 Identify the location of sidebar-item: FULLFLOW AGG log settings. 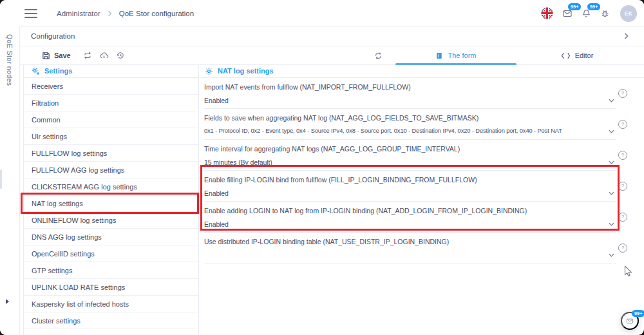
(111, 170).